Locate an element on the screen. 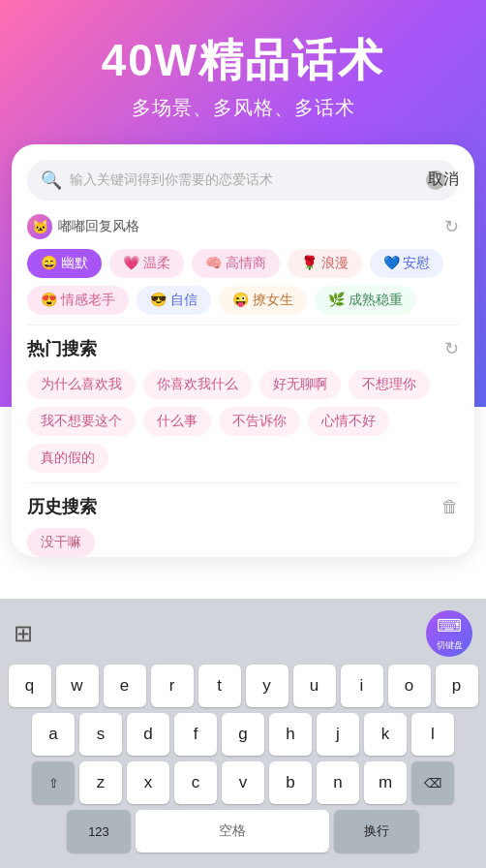 The width and height of the screenshot is (486, 868). history-tag: 没干嘛 is located at coordinates (61, 542).